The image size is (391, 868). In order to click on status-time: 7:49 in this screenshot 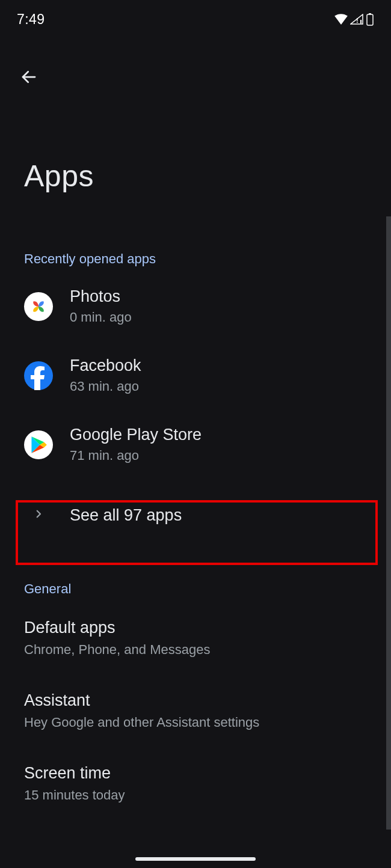, I will do `click(31, 19)`.